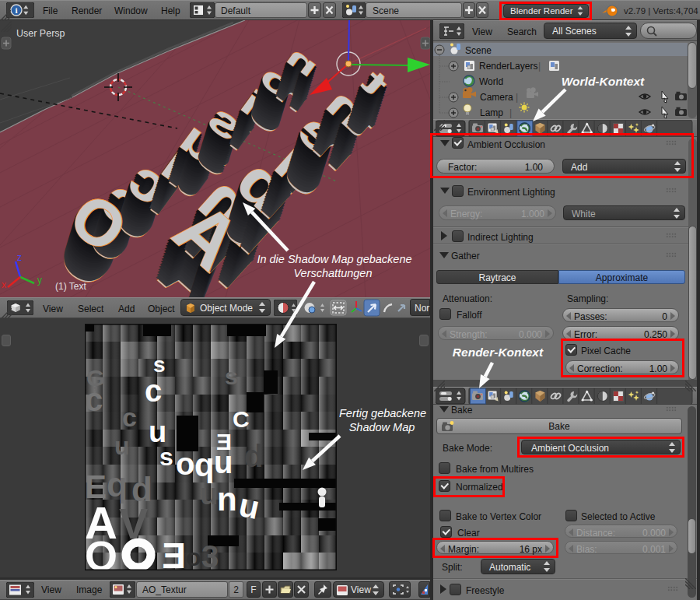 This screenshot has width=700, height=600. I want to click on svg-text: E, so click(174, 553).